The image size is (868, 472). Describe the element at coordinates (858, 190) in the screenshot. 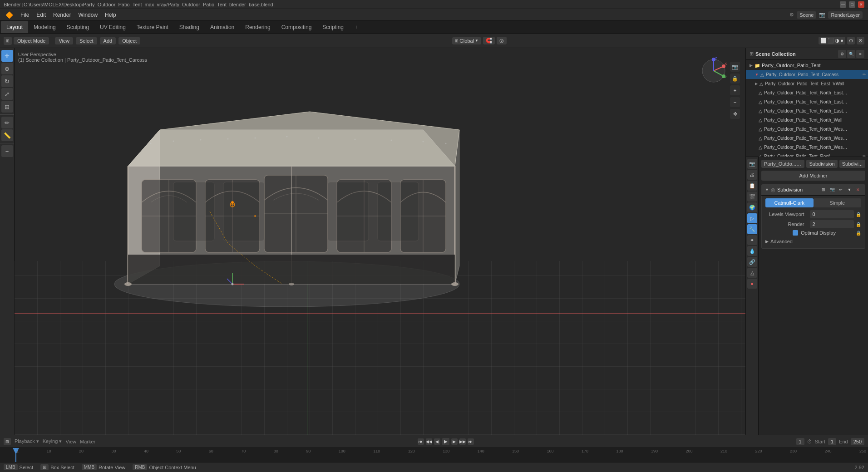

I see `modifier-remove-btn: ✕` at that location.